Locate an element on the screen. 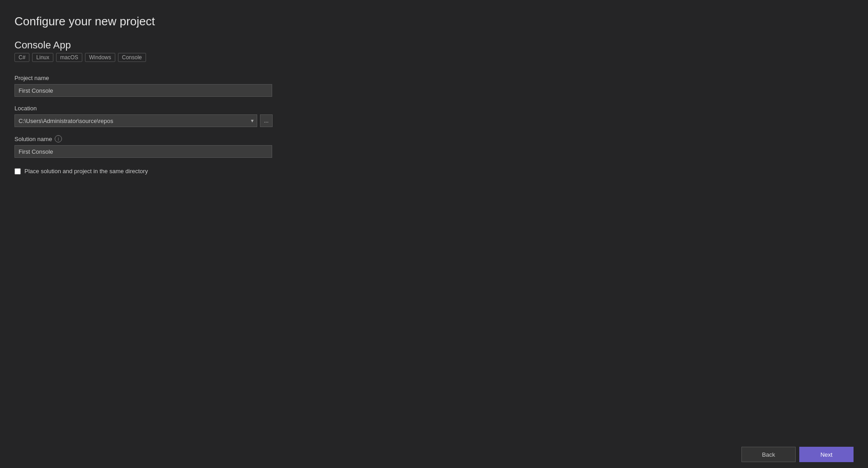 This screenshot has height=468, width=868. project-name-group: Project name is located at coordinates (434, 86).